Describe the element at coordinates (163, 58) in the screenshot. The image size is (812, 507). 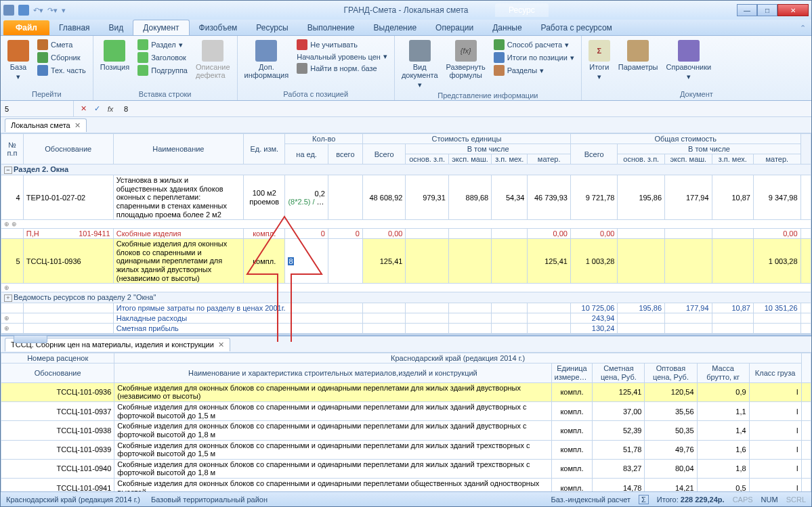
I see `ribbon-header-button: Заголовок` at that location.